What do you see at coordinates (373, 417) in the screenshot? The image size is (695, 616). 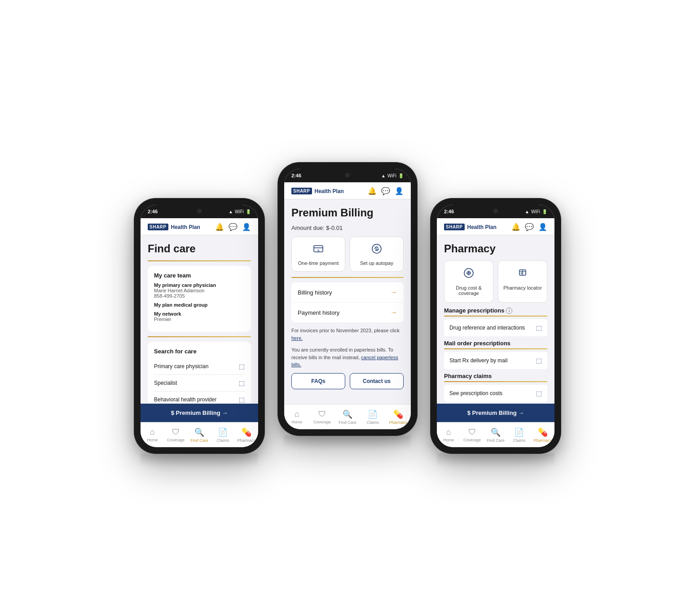 I see `nav-claims-middle: 📄 Claims` at bounding box center [373, 417].